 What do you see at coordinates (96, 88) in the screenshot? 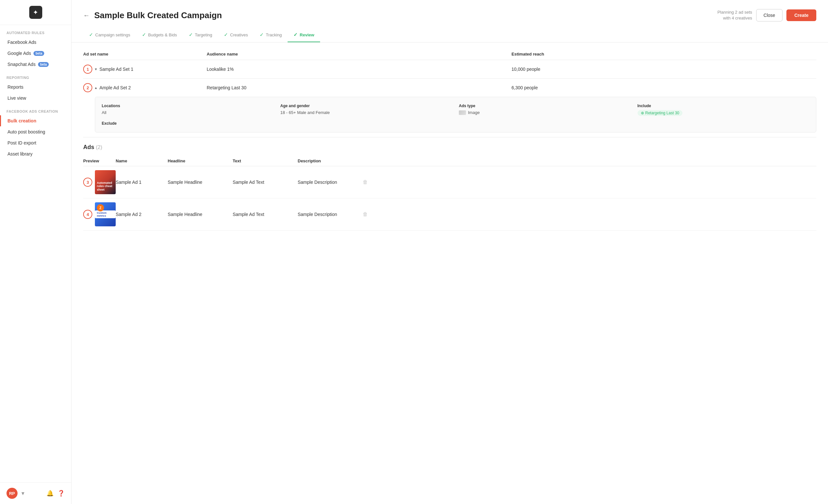
I see `chevron-up-icon: ▴` at bounding box center [96, 88].